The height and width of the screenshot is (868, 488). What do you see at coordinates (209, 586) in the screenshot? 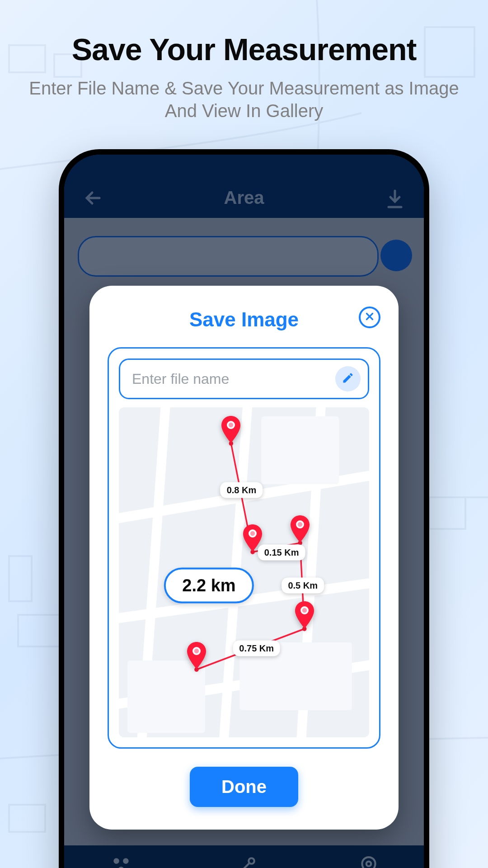
I see `total-distance-badge: 2.2 km` at bounding box center [209, 586].